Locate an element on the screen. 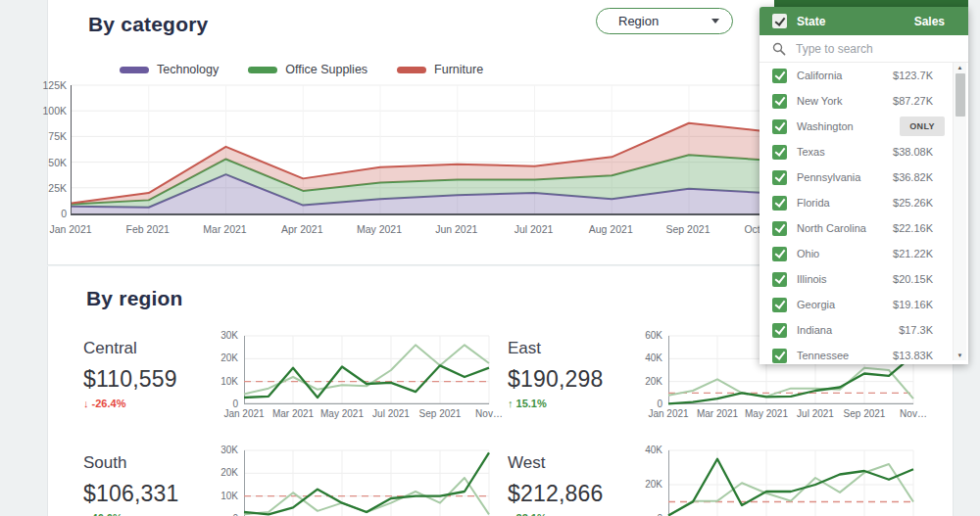 This screenshot has height=516, width=980. chevron-down-icon is located at coordinates (715, 22).